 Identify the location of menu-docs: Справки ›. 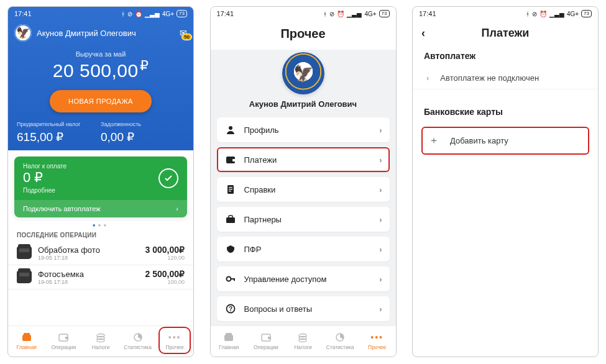
(303, 189).